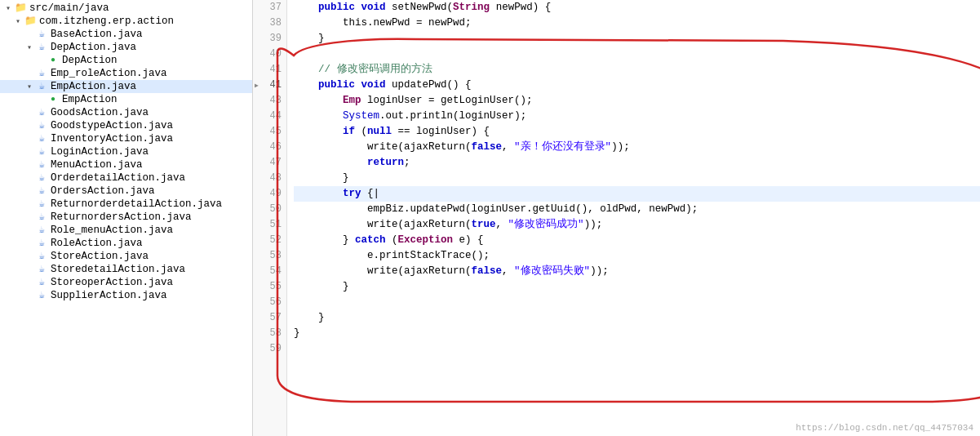 Image resolution: width=980 pixels, height=436 pixels. What do you see at coordinates (126, 296) in the screenshot?
I see `tree-item-supplier: ☕ SupplierAction.java` at bounding box center [126, 296].